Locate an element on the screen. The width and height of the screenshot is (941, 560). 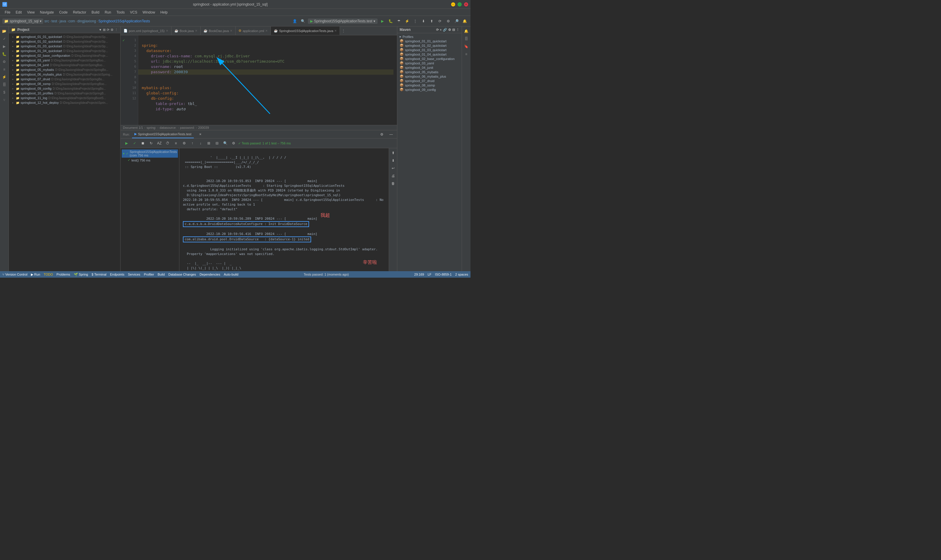
tab-application-yml: ⚙ application.yml ✕ is located at coordinates (253, 31).